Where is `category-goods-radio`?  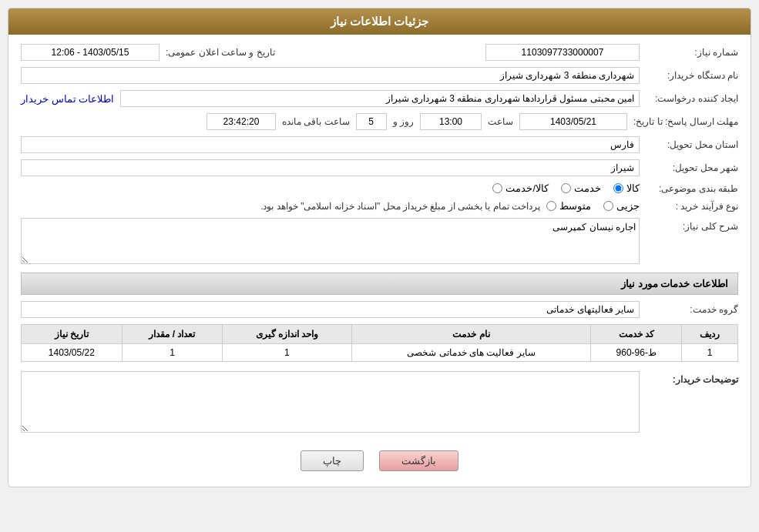 category-goods-radio is located at coordinates (618, 188).